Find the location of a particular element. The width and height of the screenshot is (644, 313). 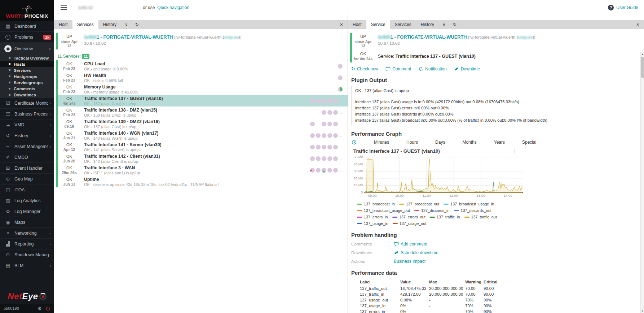

service-row: OK09:19Traffic Interface 139 - DMZ2 (vla… is located at coordinates (202, 124).